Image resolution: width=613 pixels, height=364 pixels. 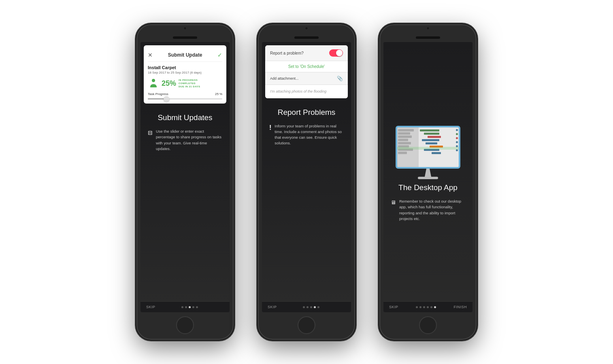 What do you see at coordinates (150, 55) in the screenshot?
I see `close-icon: ✕` at bounding box center [150, 55].